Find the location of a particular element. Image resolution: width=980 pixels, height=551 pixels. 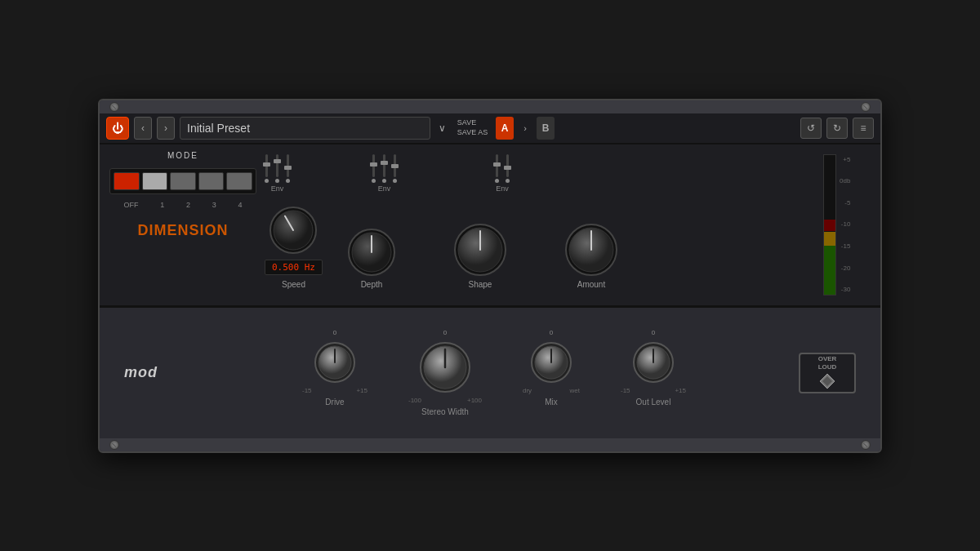

preset-name: Initial Preset is located at coordinates (305, 128).